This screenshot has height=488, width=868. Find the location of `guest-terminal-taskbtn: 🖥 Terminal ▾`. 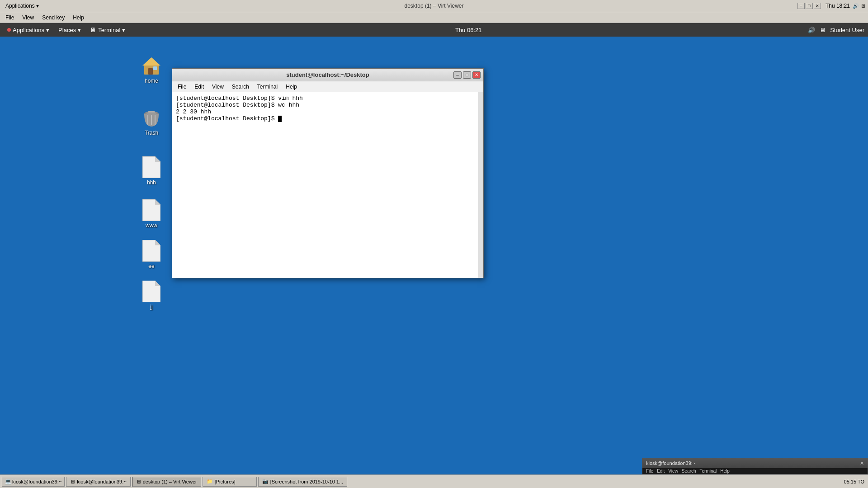

guest-terminal-taskbtn: 🖥 Terminal ▾ is located at coordinates (108, 30).